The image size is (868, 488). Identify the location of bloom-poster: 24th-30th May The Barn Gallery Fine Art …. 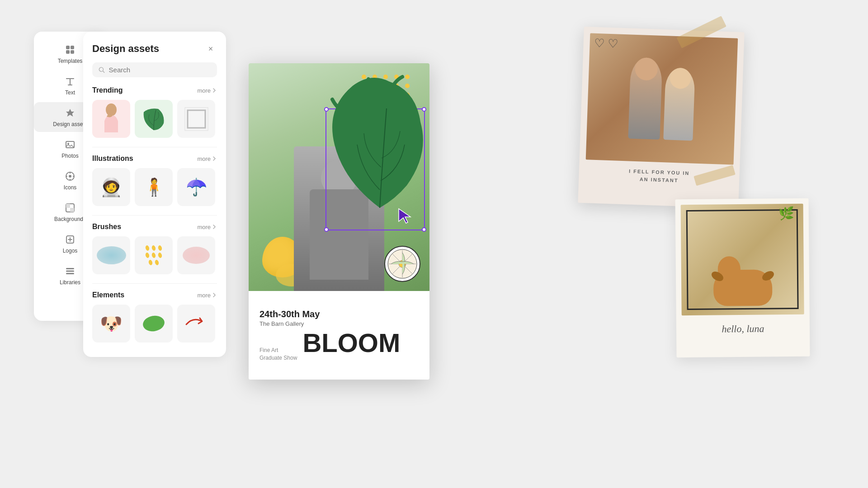
(339, 221).